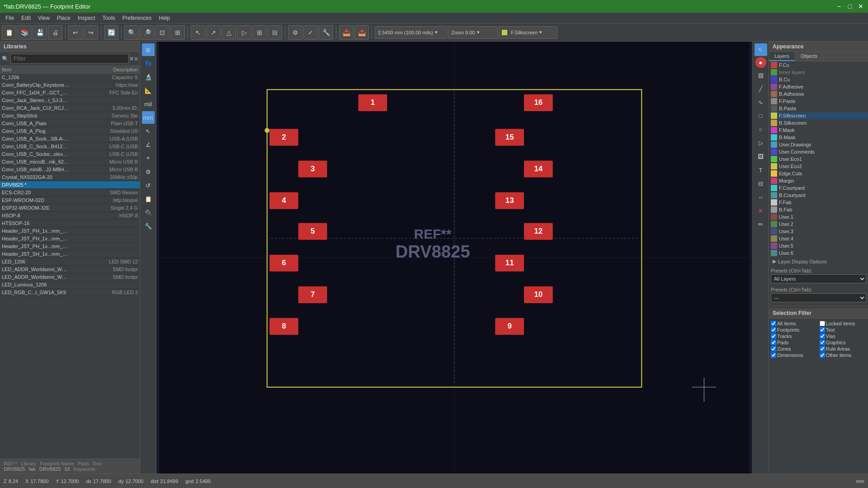  What do you see at coordinates (148, 226) in the screenshot?
I see `wrench-button: 🔧` at bounding box center [148, 226].